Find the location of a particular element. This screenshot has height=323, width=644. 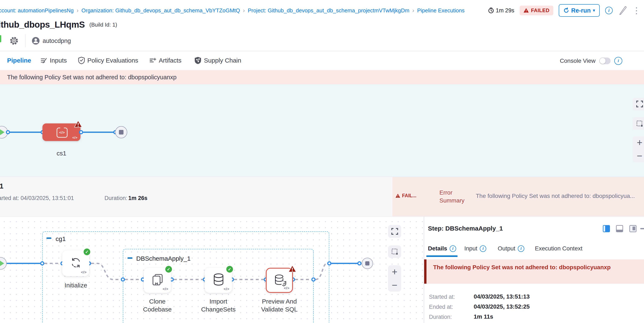

edit-pencil-icon is located at coordinates (622, 11).